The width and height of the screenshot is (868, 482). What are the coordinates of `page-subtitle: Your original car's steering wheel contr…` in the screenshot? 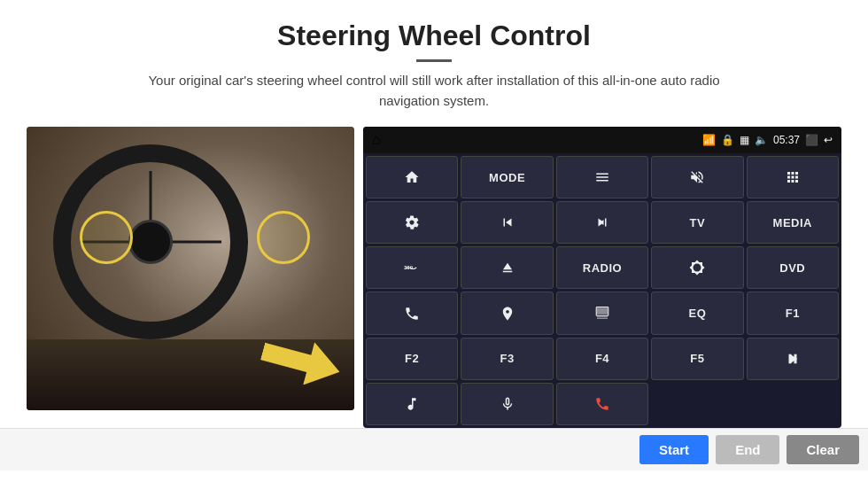 It's located at (434, 90).